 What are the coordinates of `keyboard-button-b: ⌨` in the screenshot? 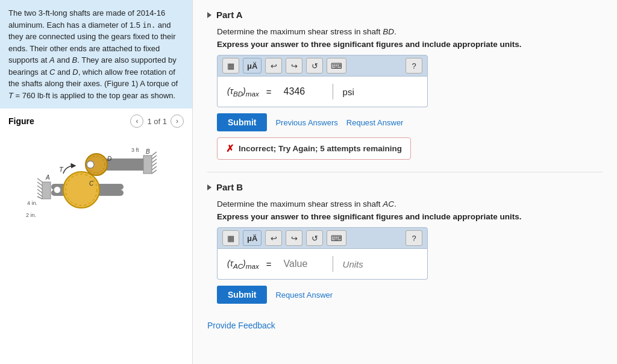 It's located at (336, 238).